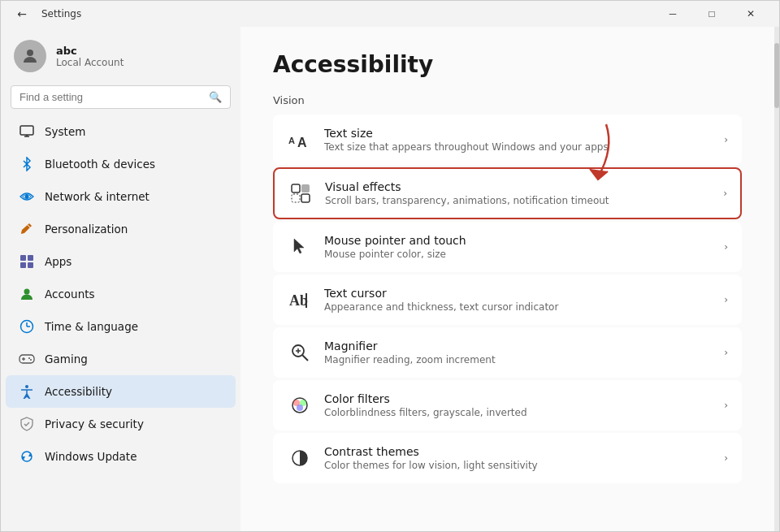 The width and height of the screenshot is (780, 532). I want to click on mouse-pointer-title: Mouse pointer and touch, so click(518, 240).